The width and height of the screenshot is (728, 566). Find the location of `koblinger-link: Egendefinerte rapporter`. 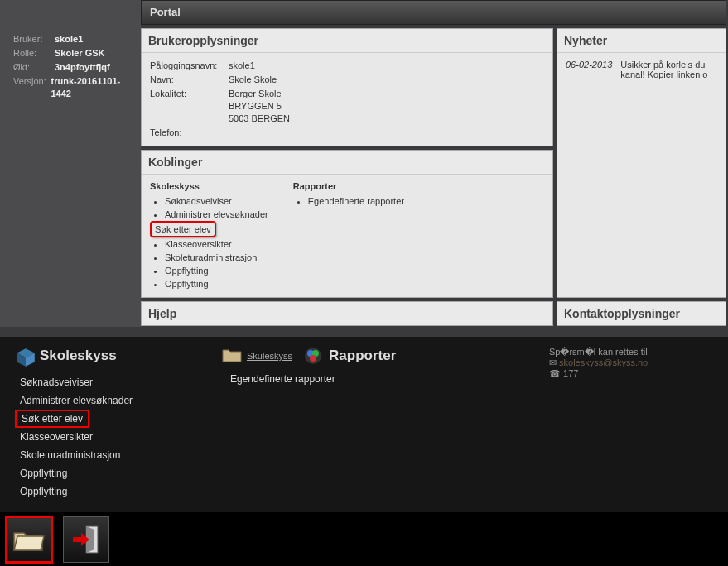

koblinger-link: Egendefinerte rapporter is located at coordinates (356, 201).